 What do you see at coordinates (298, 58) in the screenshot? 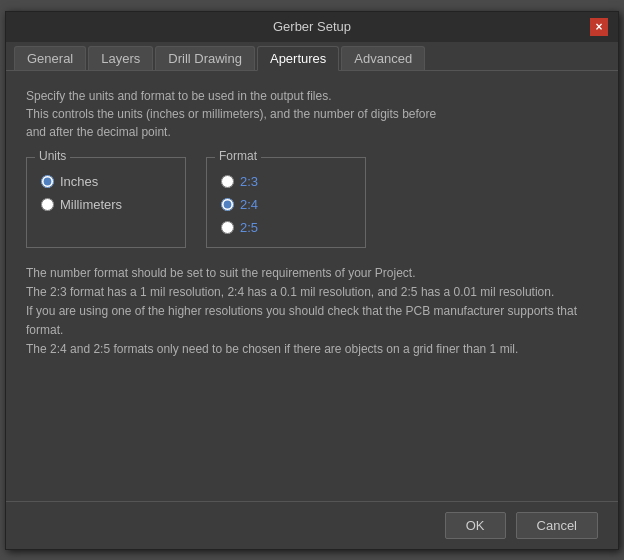
I see `tab-apertures: Apertures` at bounding box center [298, 58].